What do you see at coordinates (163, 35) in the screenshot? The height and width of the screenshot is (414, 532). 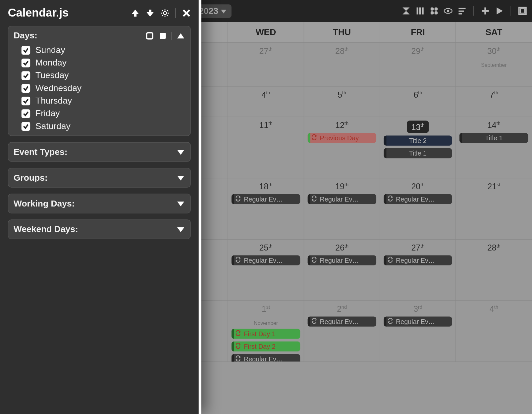 I see `select-all-icon` at bounding box center [163, 35].